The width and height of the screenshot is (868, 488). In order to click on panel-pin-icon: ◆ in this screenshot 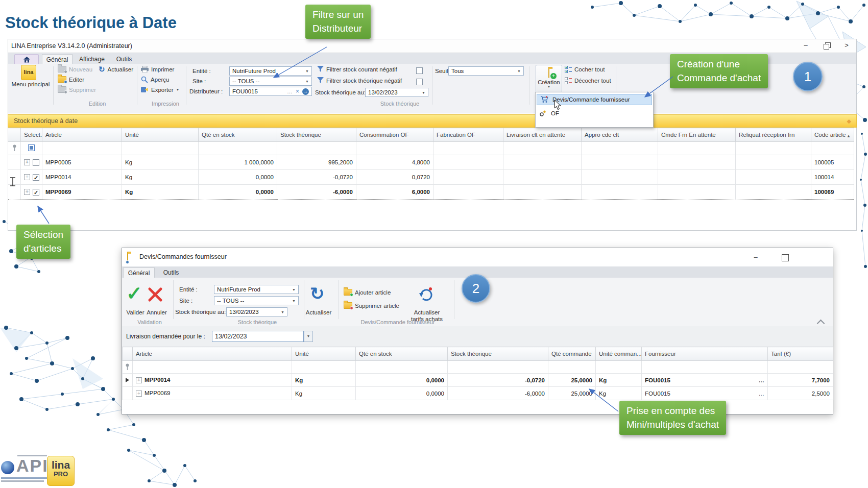, I will do `click(852, 121)`.